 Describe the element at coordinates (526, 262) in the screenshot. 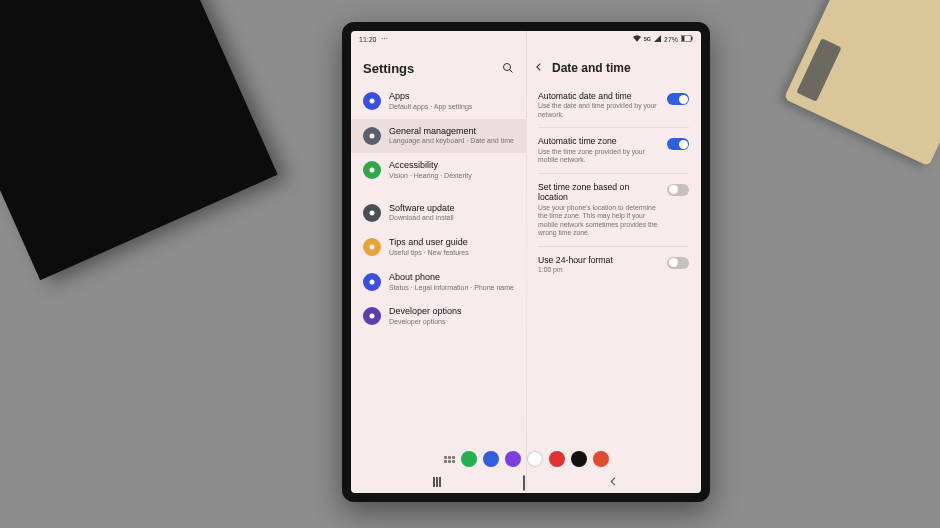

I see `fold-crease` at that location.